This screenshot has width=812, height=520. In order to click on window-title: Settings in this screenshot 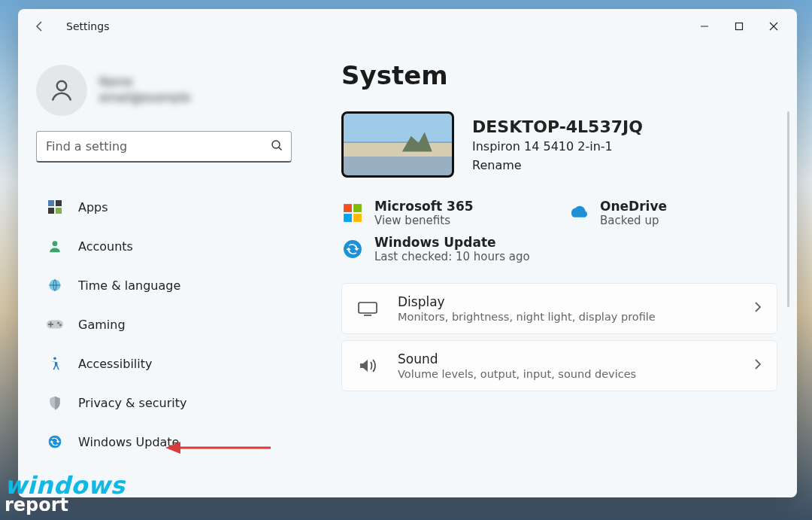, I will do `click(87, 26)`.